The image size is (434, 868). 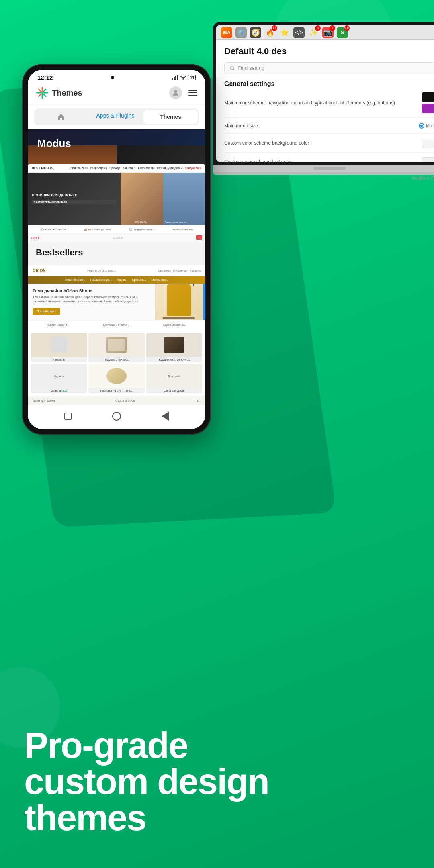 I want to click on list-item: Для дома Дача для дома, so click(x=174, y=378).